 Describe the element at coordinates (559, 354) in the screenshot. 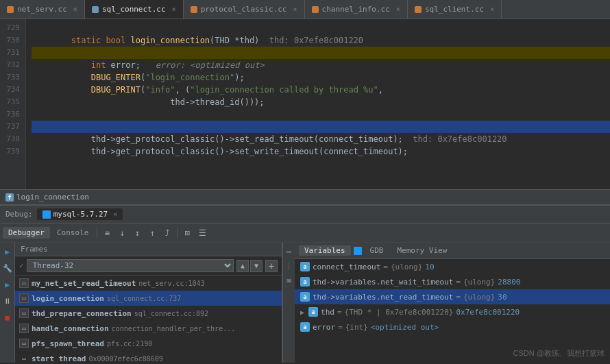

I see `watermark: CSDN @教练、我想打篮球` at that location.